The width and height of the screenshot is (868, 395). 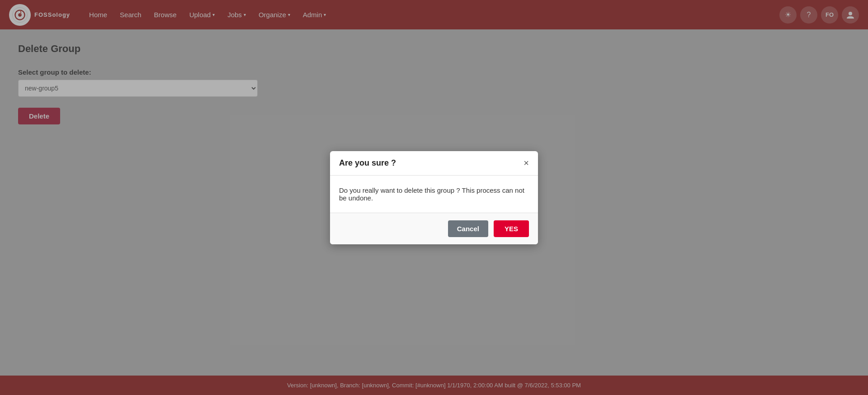 What do you see at coordinates (434, 229) in the screenshot?
I see `modal-footer: Cancel YES` at bounding box center [434, 229].